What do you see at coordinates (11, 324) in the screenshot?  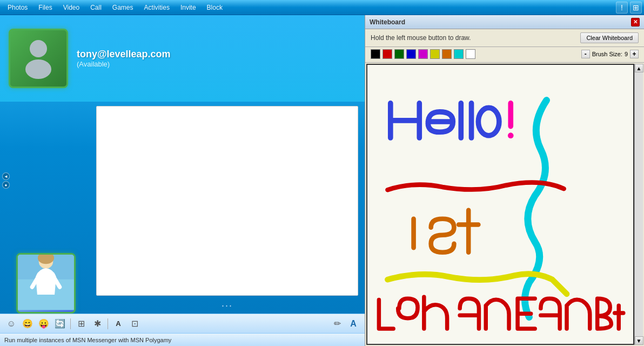 I see `emoticon-btn: ☺` at bounding box center [11, 324].